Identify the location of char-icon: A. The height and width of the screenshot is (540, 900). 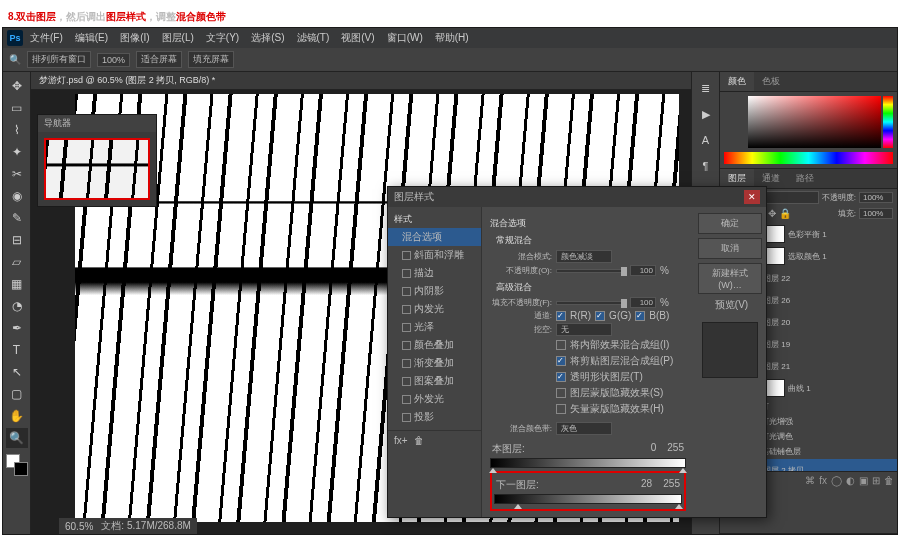
(706, 140).